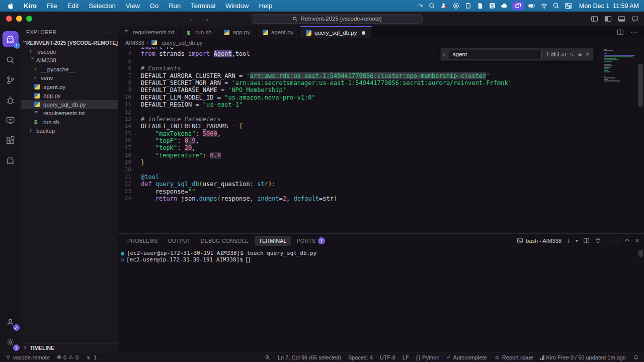  I want to click on terminal-more-actions-icon: ···, so click(609, 241).